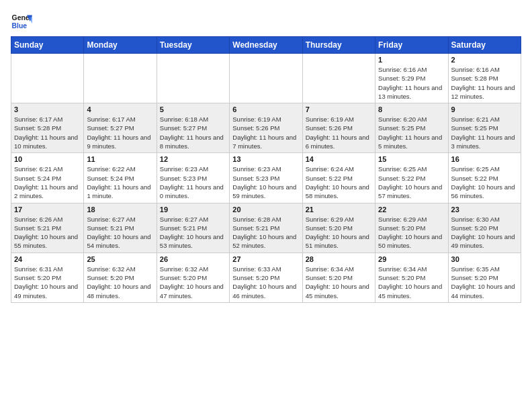  What do you see at coordinates (339, 128) in the screenshot?
I see `calendar-cell: 7Sunrise: 6:19 AM Sunset: 5:26 PM Daylig…` at bounding box center [339, 128].